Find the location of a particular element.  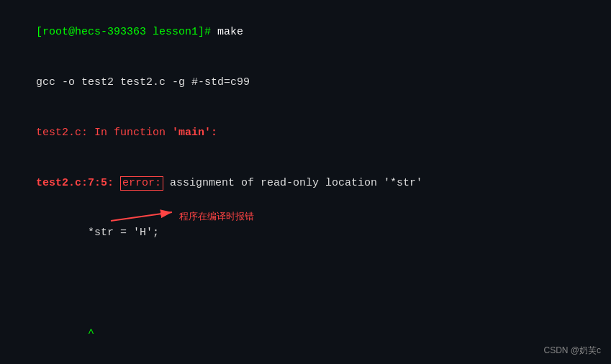

line5-str: *str = 'H'; is located at coordinates (98, 233).